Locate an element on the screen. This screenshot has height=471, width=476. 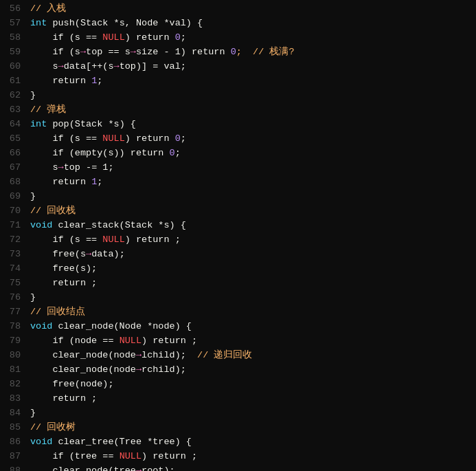
line-number: 79 is located at coordinates (10, 341).